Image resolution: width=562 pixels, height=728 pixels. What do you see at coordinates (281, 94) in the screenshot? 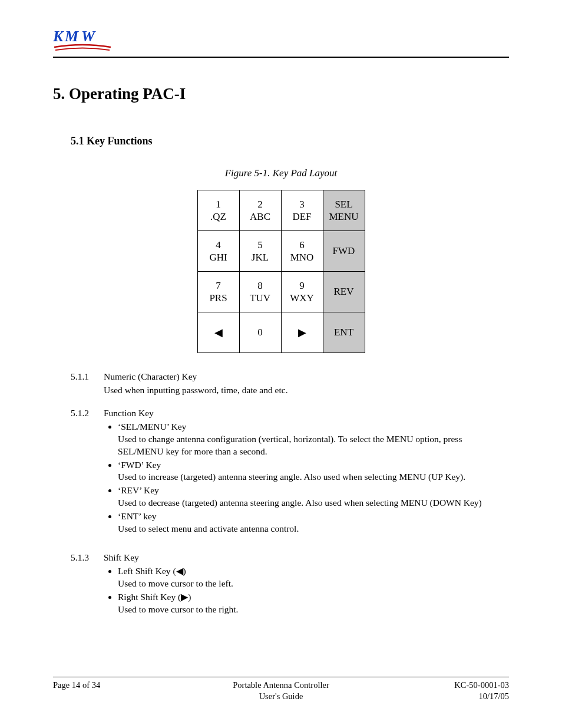
I see `section-title: 5. Operating PAC-I` at bounding box center [281, 94].